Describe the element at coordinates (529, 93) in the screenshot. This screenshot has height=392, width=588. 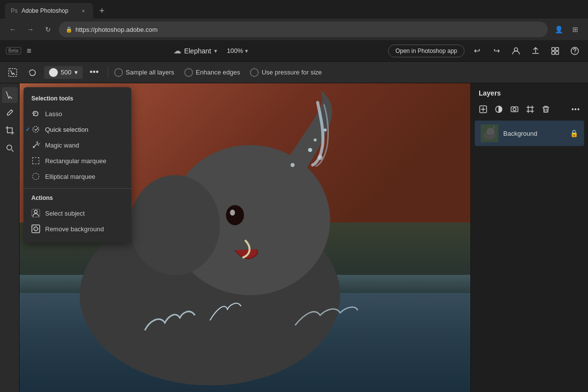
I see `panel-header: Layers` at that location.